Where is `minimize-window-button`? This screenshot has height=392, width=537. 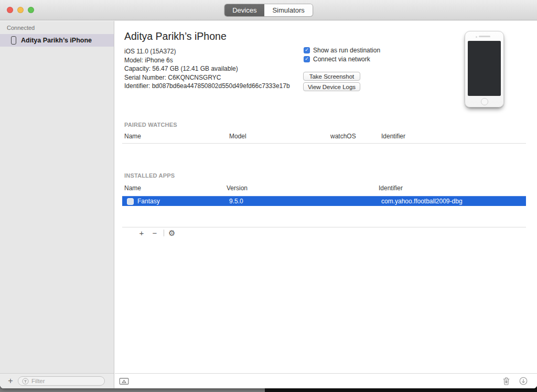
minimize-window-button is located at coordinates (20, 10).